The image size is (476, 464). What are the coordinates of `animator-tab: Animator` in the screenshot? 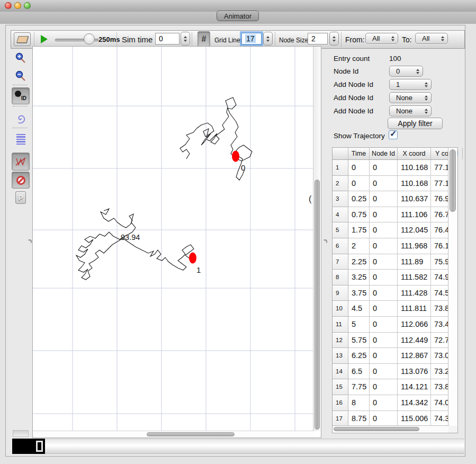 It's located at (238, 16).